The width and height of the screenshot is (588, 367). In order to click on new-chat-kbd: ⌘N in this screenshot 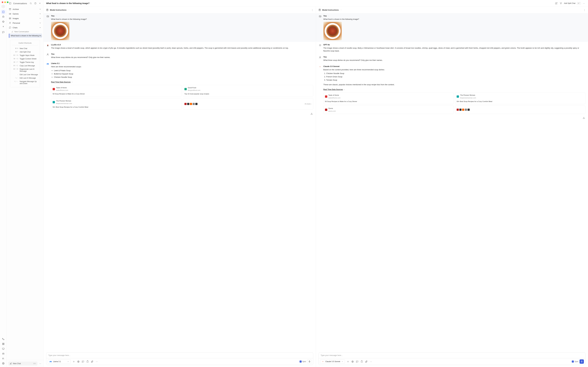, I will do `click(34, 364)`.